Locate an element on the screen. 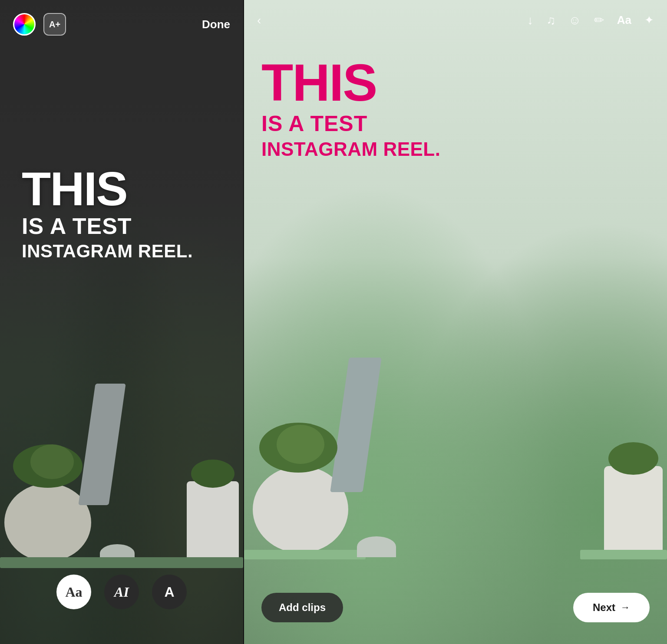 The height and width of the screenshot is (644, 667). right-tall-pot-plant is located at coordinates (633, 458).